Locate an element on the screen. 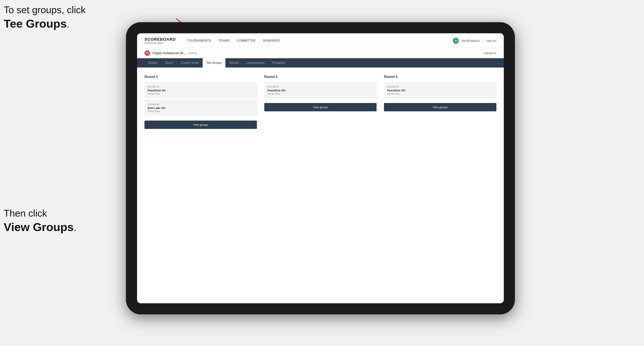 Image resolution: width=644 pixels, height=346 pixels. sign-out-link: Sign out is located at coordinates (492, 40).